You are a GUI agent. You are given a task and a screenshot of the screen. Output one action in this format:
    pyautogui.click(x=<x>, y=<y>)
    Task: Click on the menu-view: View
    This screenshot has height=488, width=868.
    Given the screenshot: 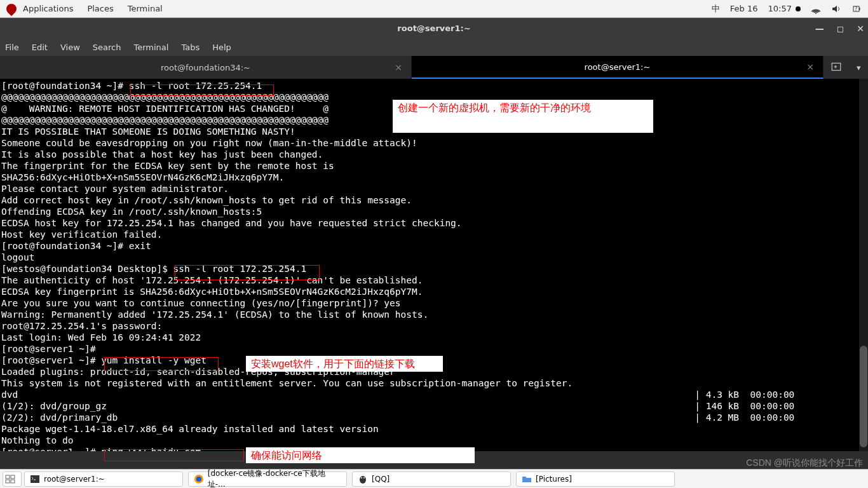 What is the action you would take?
    pyautogui.click(x=70, y=47)
    